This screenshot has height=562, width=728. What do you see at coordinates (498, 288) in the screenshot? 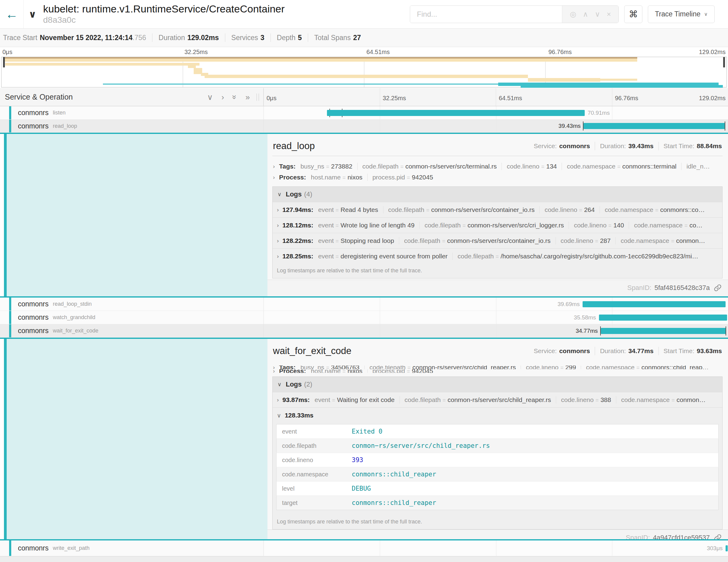
I see `spanid-row: SpanID: 5faf48165428c37a` at bounding box center [498, 288].